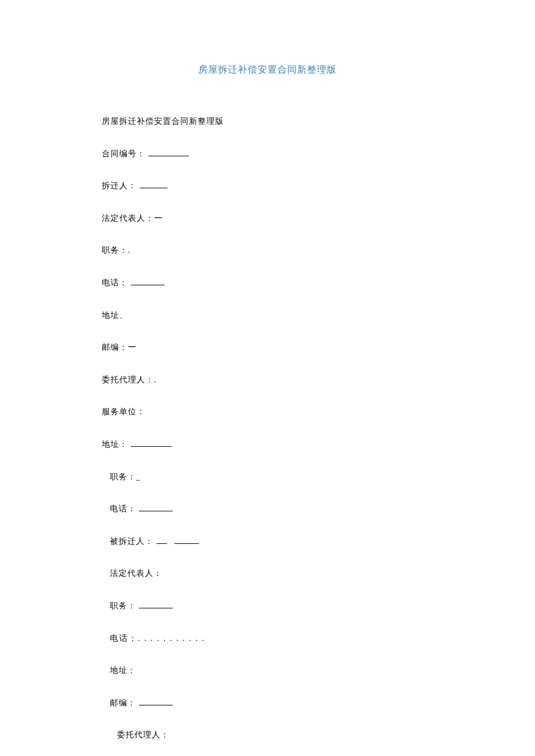 This screenshot has width=535, height=756. What do you see at coordinates (268, 412) in the screenshot?
I see `service-unit-line: 服务单位：` at bounding box center [268, 412].